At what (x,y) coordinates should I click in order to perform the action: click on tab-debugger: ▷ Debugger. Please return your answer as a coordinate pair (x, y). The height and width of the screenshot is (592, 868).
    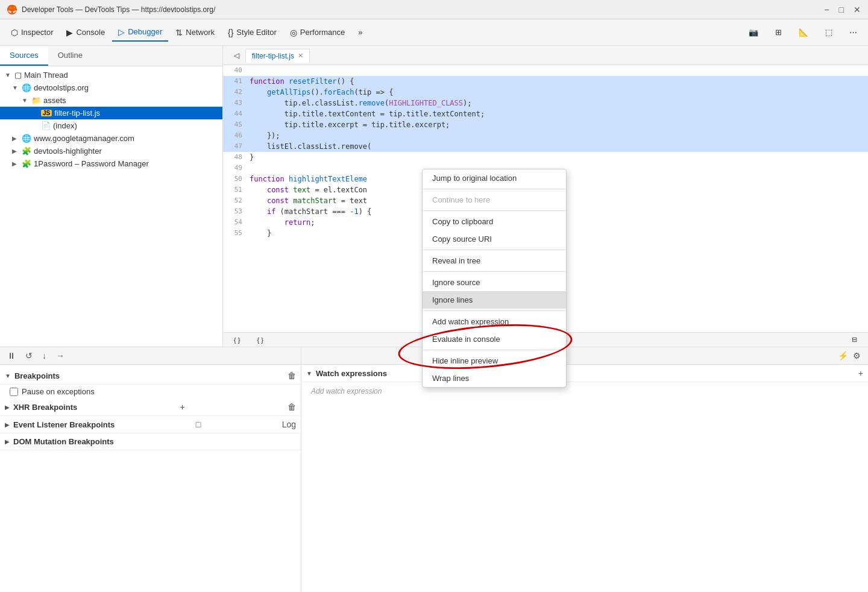
    Looking at the image, I should click on (140, 33).